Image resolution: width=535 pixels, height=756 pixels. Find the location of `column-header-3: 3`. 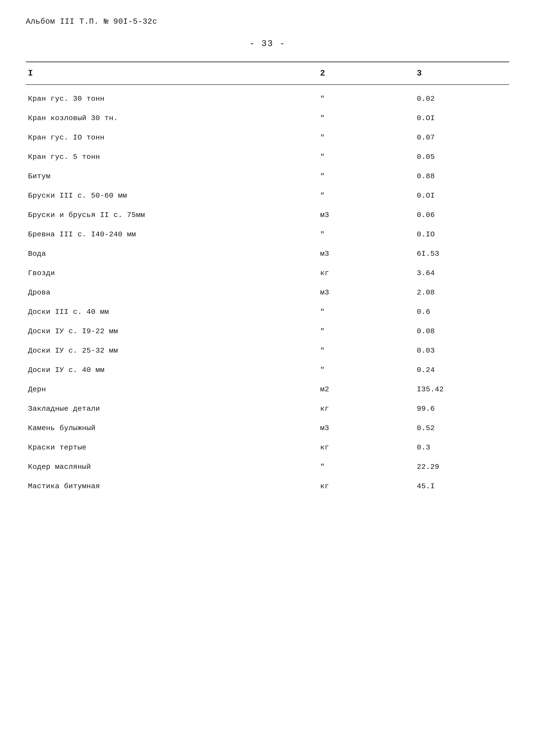

column-header-3: 3 is located at coordinates (461, 73).